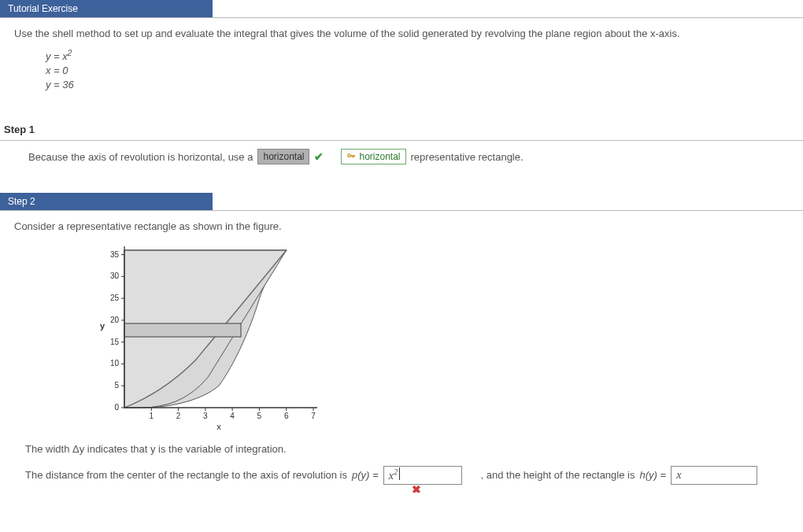 The width and height of the screenshot is (803, 532). What do you see at coordinates (313, 416) in the screenshot?
I see `svg-text: 7` at bounding box center [313, 416].